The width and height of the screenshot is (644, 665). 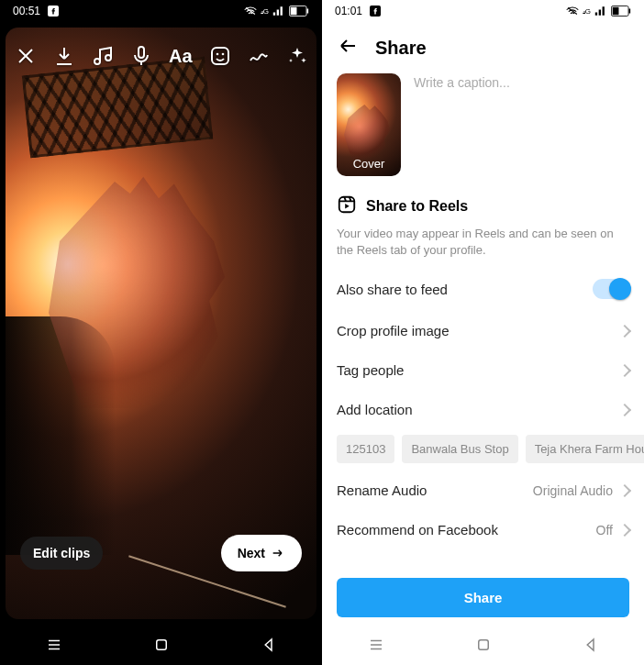 What do you see at coordinates (393, 330) in the screenshot?
I see `crop-profile-label: Crop profile image` at bounding box center [393, 330].